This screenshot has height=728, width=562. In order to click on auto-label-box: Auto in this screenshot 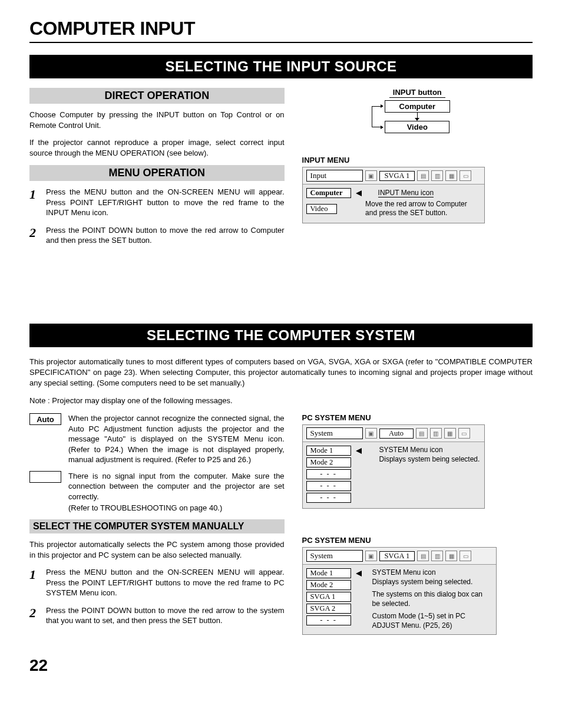, I will do `click(45, 419)`.